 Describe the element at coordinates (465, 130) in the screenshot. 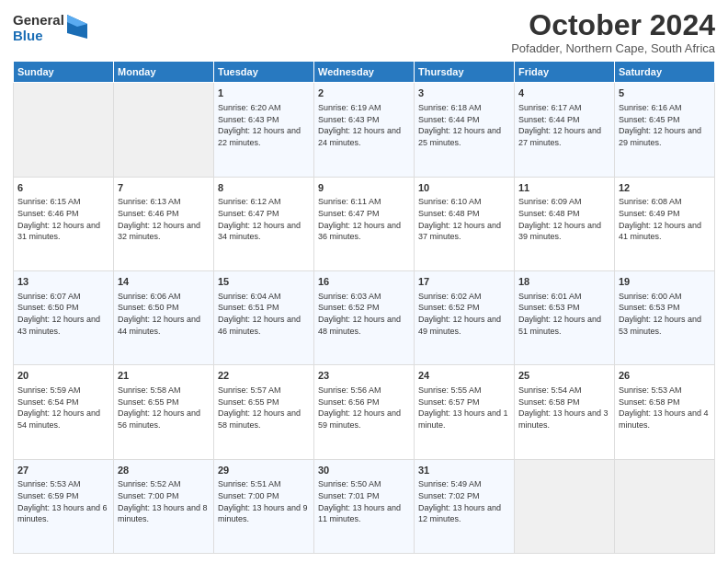

I see `calendar-cell: 3Sunrise: 6:18 AM Sunset: 6:44 PM Daylig…` at that location.